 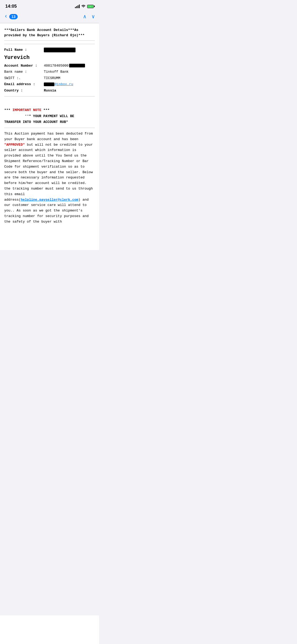 What do you see at coordinates (50, 58) in the screenshot?
I see `name-yurevich: Yurevich` at bounding box center [50, 58].